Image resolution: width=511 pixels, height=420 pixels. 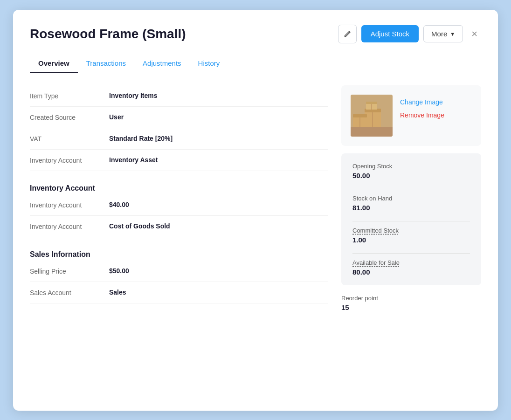 I want to click on image-card: Change Image Remove Image, so click(x=411, y=116).